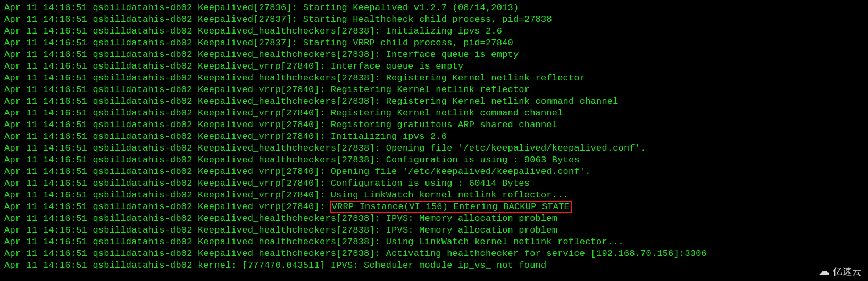  What do you see at coordinates (840, 271) in the screenshot?
I see `watermark: ☁ 亿速云` at bounding box center [840, 271].